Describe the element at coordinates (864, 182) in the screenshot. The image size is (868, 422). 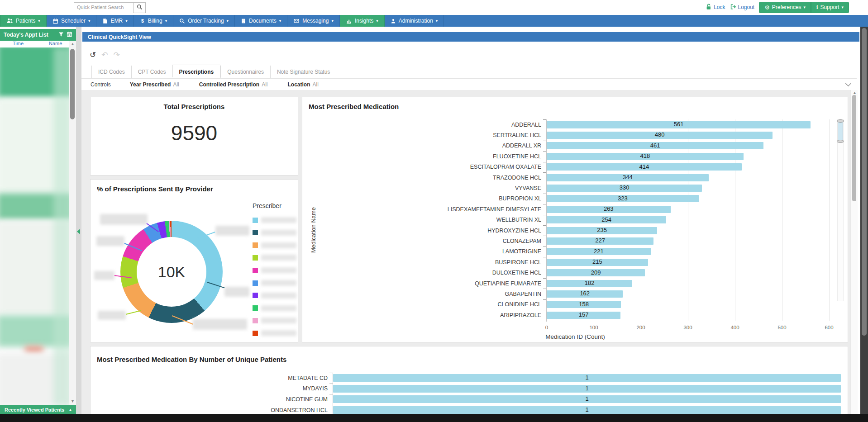
I see `page-scroll-thumb` at that location.